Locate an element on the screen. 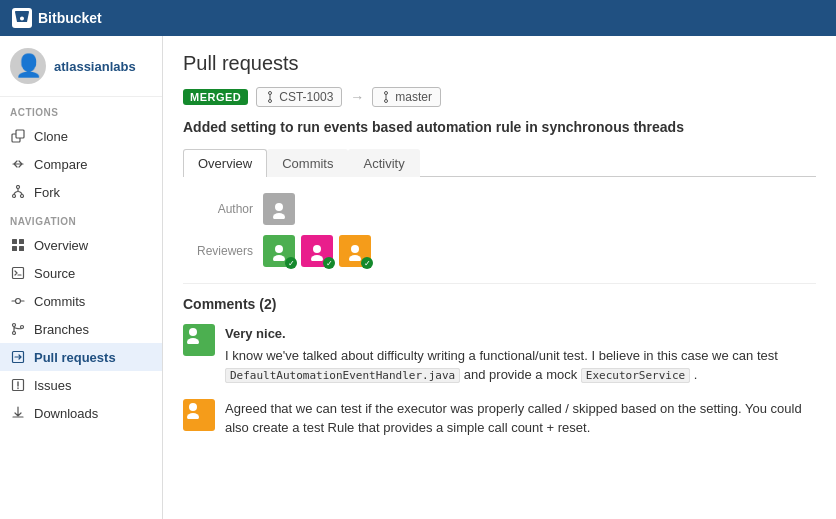 The height and width of the screenshot is (519, 836). sidebar-item-source: Source is located at coordinates (81, 273).